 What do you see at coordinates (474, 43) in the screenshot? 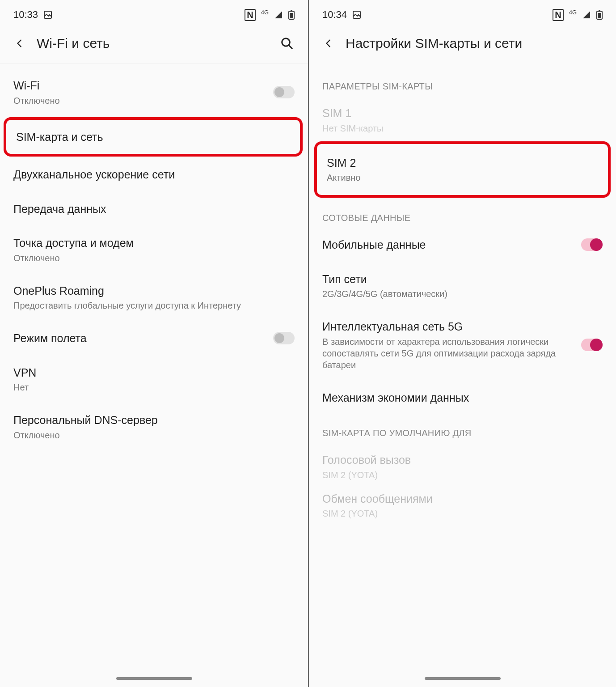
I see `page-title: Настройки SIM-карты и сети` at bounding box center [474, 43].